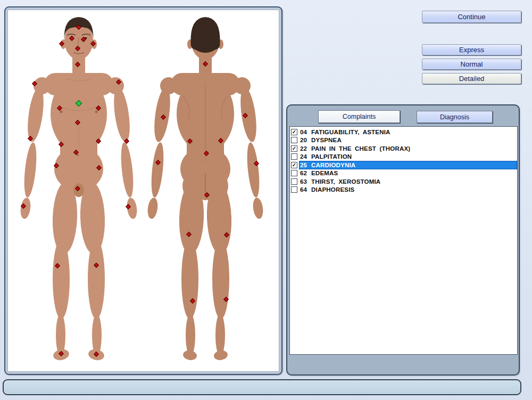 This screenshot has width=532, height=400. I want to click on tab-diagnosis: Diagnosis, so click(454, 117).